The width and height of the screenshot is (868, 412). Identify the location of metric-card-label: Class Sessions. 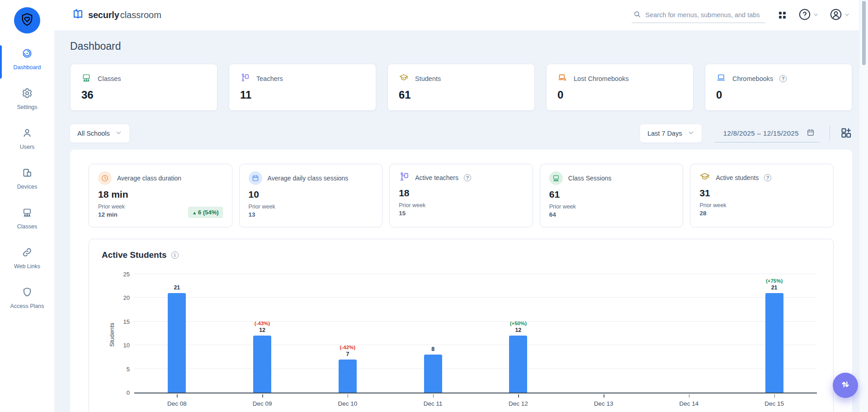
(590, 178).